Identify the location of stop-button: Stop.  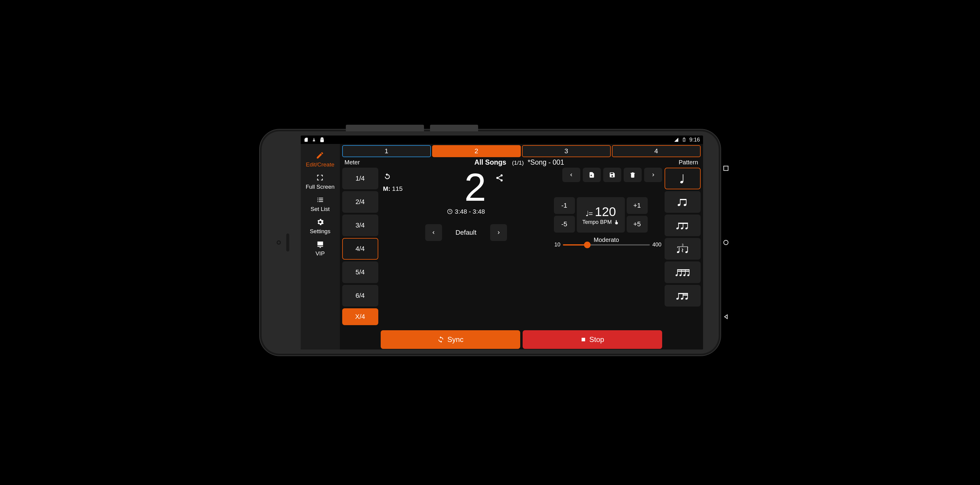
(593, 340).